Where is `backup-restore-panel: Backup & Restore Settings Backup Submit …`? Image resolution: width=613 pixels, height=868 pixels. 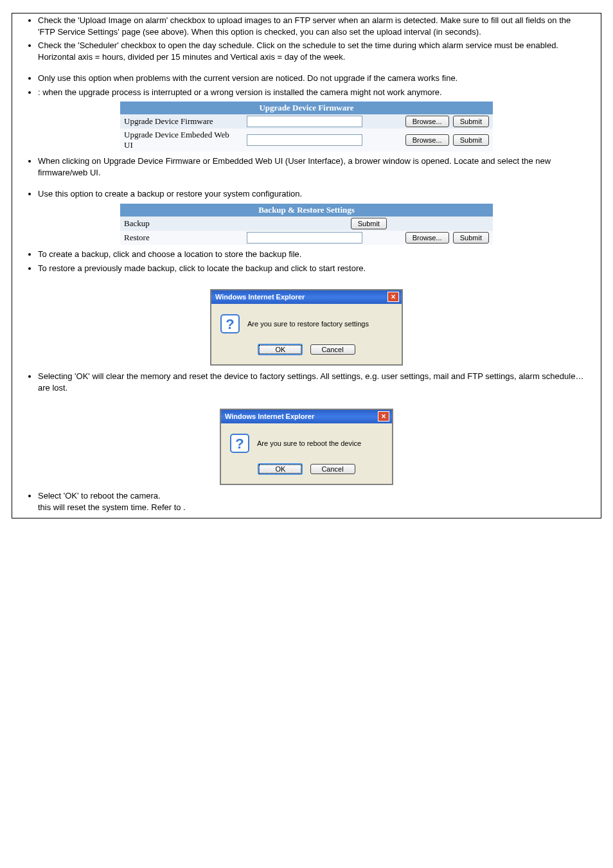
backup-restore-panel: Backup & Restore Settings Backup Submit … is located at coordinates (306, 224).